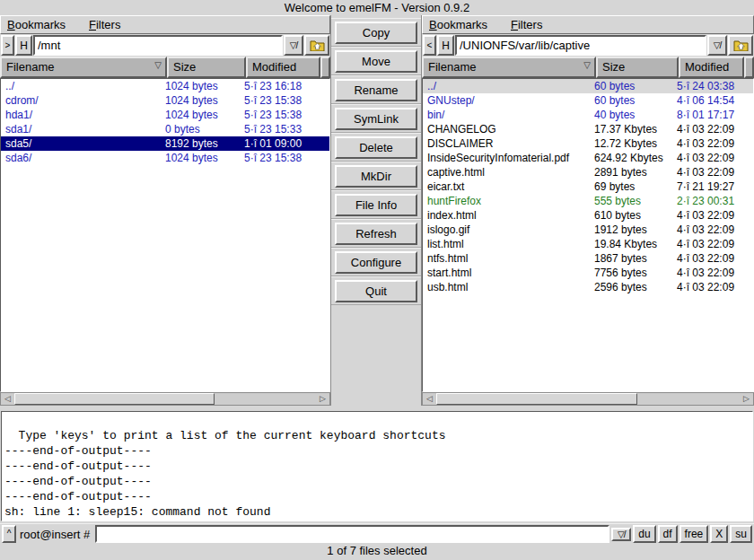 The width and height of the screenshot is (754, 560). I want to click on collapse-output-button: ^, so click(9, 534).